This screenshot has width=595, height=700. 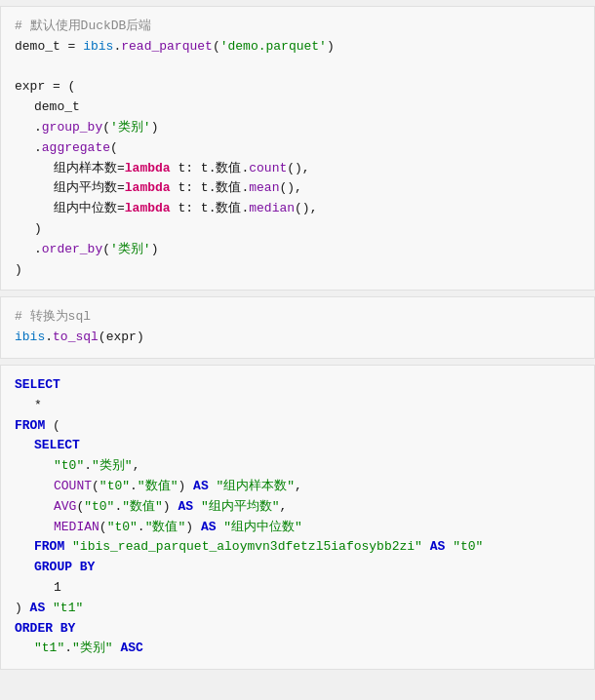 I want to click on code-line-median: 组内中位数=lambda t: t.数值.median(),, so click(x=298, y=209).